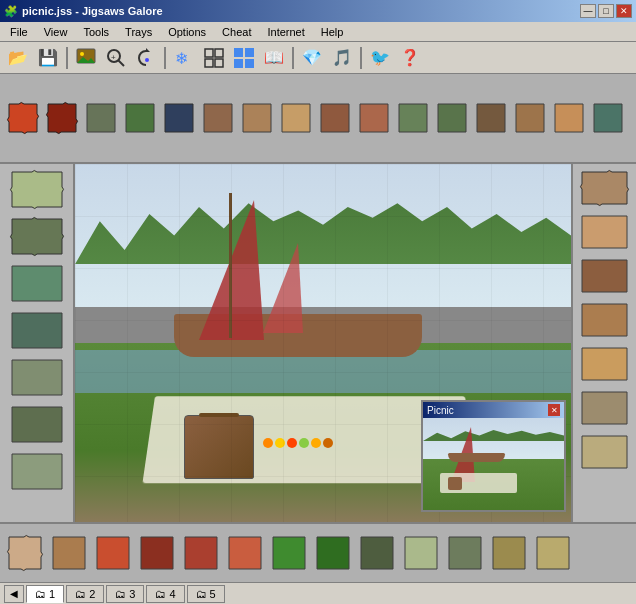 This screenshot has height=604, width=636. What do you see at coordinates (380, 58) in the screenshot?
I see `bird-button: 🐦` at bounding box center [380, 58].